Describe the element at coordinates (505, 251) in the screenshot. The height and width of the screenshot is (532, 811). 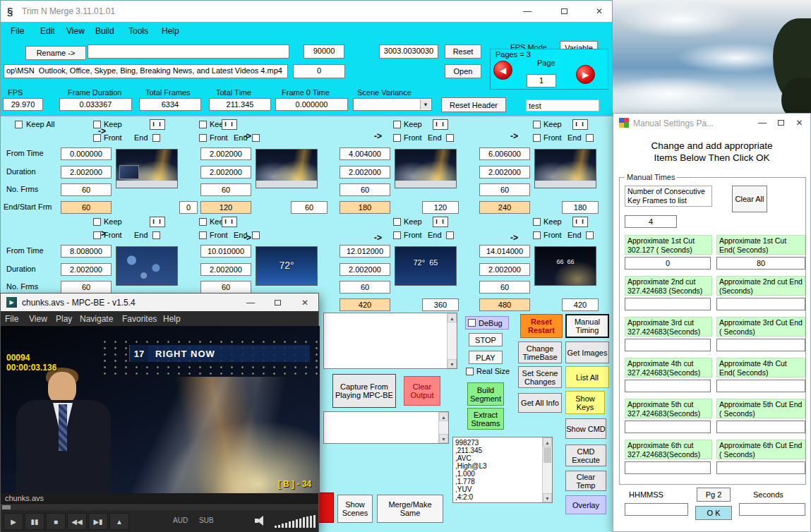
I see `from-time-field: 14.014000` at that location.